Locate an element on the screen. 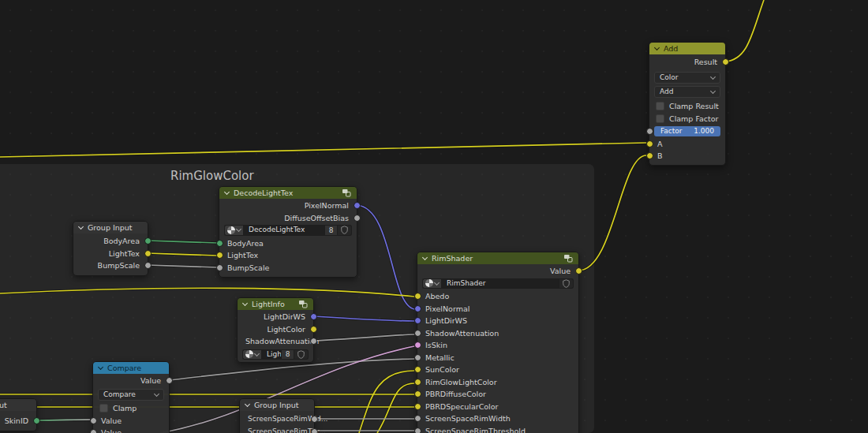 Image resolution: width=868 pixels, height=433 pixels. socket-abedo-input is located at coordinates (418, 297).